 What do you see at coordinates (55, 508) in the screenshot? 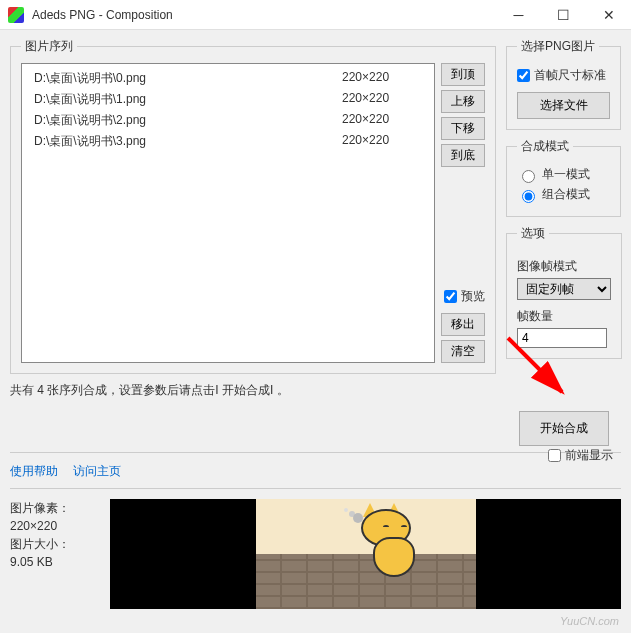
I see `pixels-label: 图片像素：` at bounding box center [55, 508].